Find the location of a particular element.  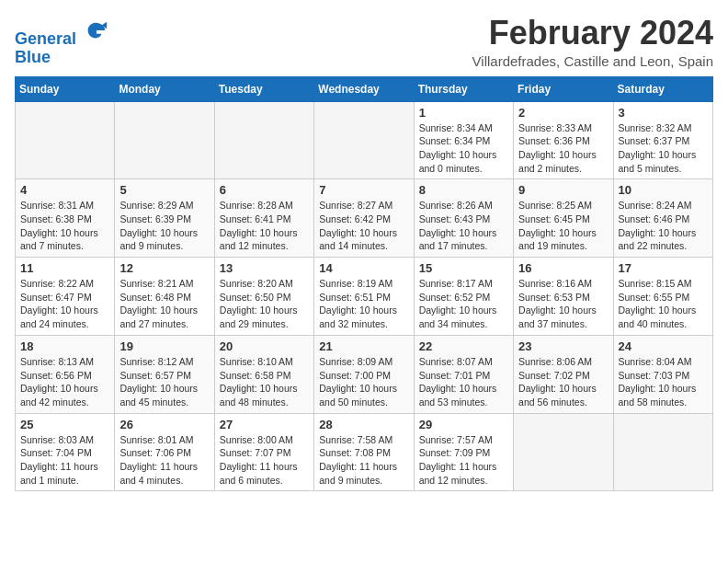

day-number: 13 is located at coordinates (265, 269).